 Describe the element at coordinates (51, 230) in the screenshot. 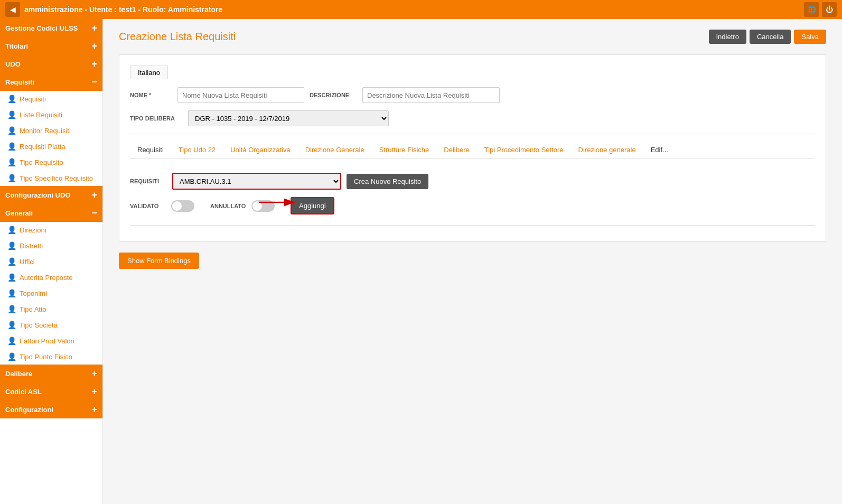

I see `sidebar-item-direzioni: 👤 Direzioni` at that location.